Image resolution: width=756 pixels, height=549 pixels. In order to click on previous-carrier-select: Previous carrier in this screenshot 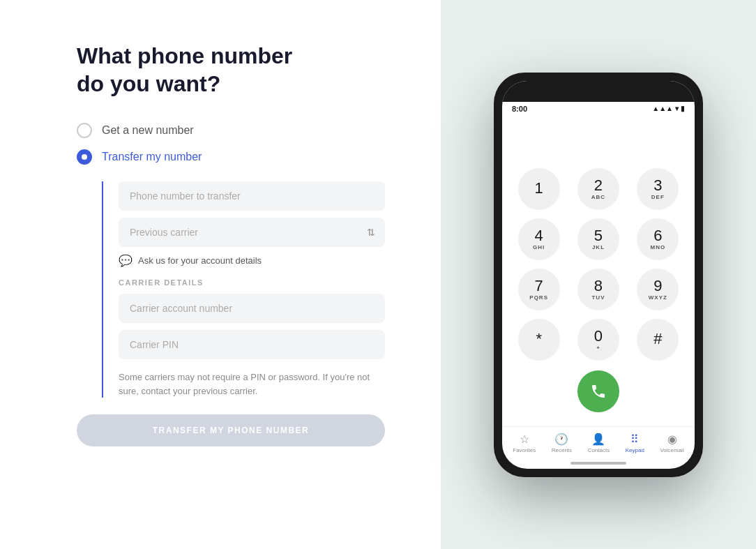, I will do `click(252, 232)`.